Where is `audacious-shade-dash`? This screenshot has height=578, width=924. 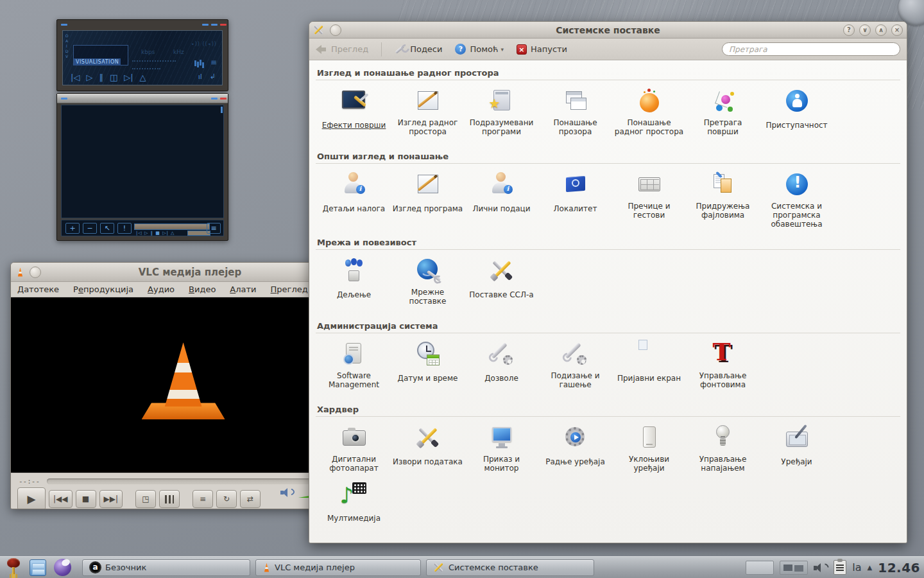 audacious-shade-dash is located at coordinates (214, 24).